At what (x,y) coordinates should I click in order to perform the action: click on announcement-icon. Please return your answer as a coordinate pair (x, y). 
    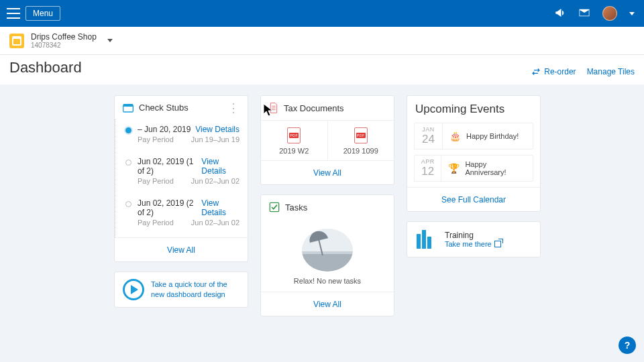
    Looking at the image, I should click on (560, 13).